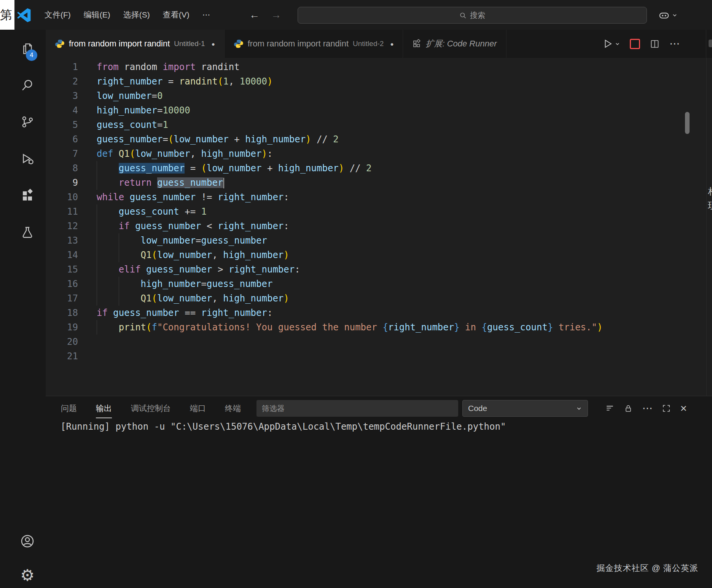  Describe the element at coordinates (62, 183) in the screenshot. I see `line-number: 9` at that location.